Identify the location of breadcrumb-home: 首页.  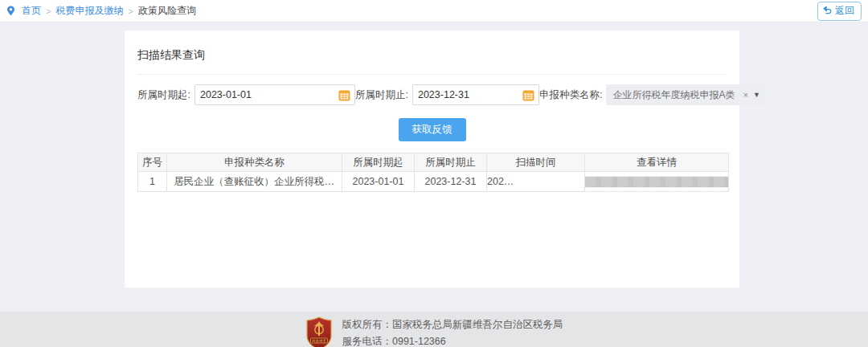
(31, 11).